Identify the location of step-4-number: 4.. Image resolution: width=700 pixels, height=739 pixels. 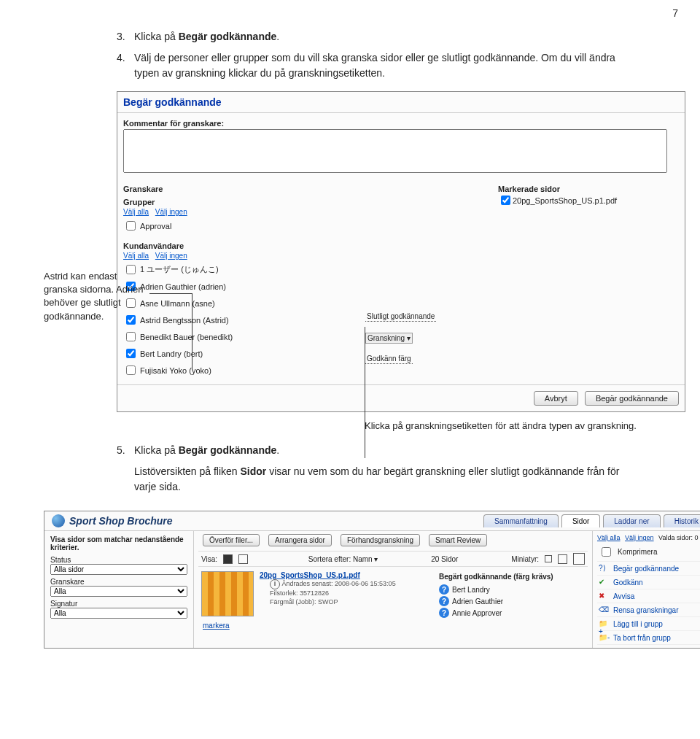
(125, 66).